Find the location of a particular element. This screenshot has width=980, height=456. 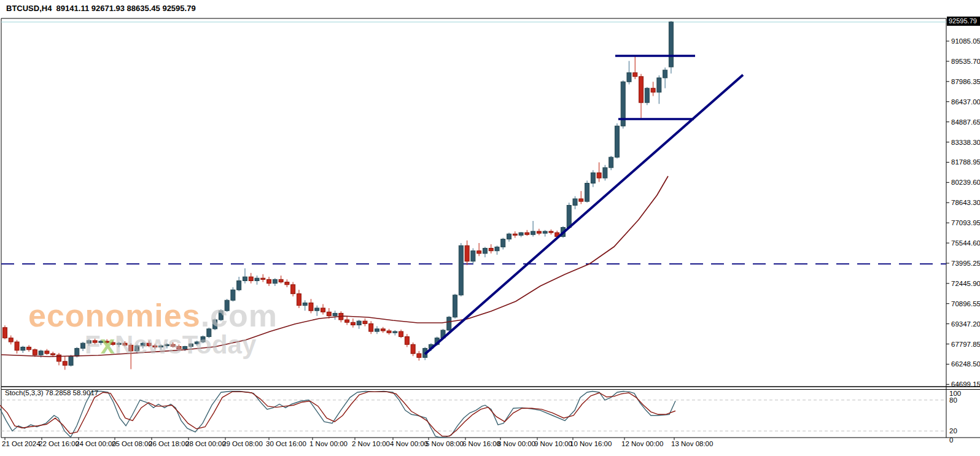

price-axis: 91085.0589535.7087986.3586437.0084887.65… is located at coordinates (963, 212).